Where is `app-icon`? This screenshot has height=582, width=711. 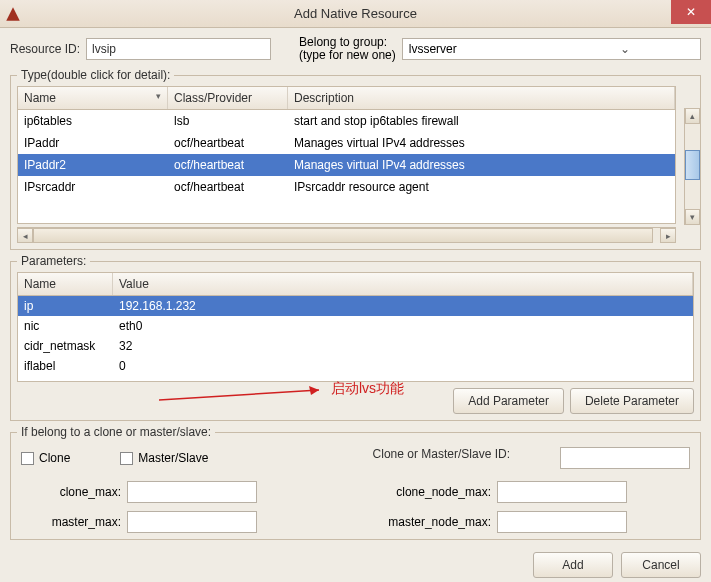
app-icon is located at coordinates (13, 14).